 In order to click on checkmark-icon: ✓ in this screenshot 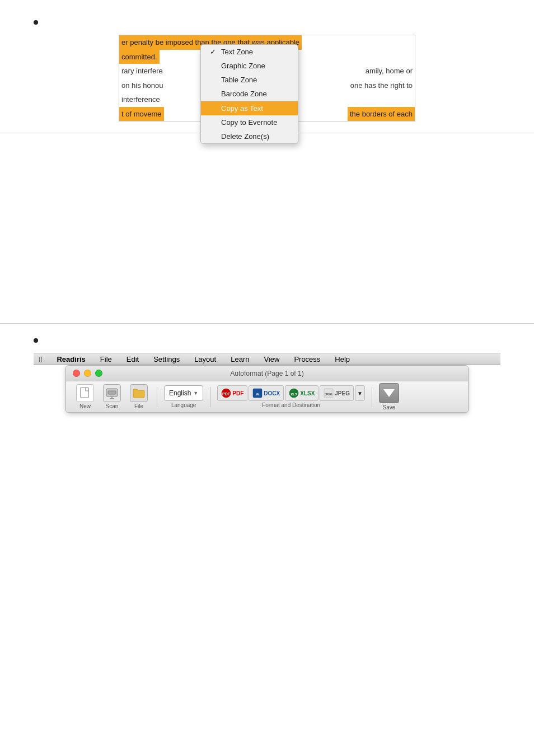, I will do `click(214, 52)`.